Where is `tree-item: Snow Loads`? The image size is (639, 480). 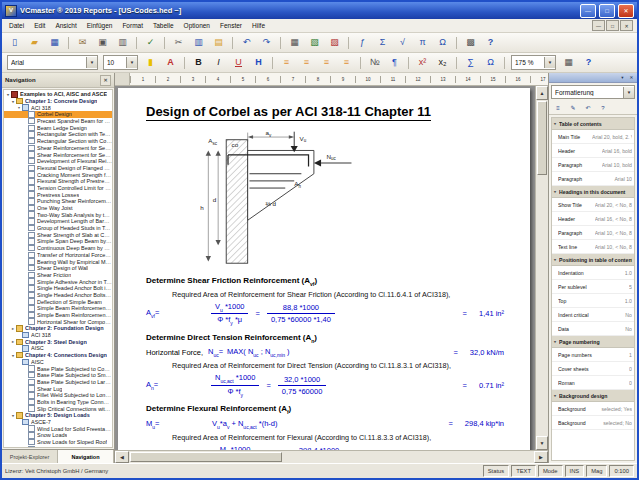 tree-item: Snow Loads is located at coordinates (58, 436).